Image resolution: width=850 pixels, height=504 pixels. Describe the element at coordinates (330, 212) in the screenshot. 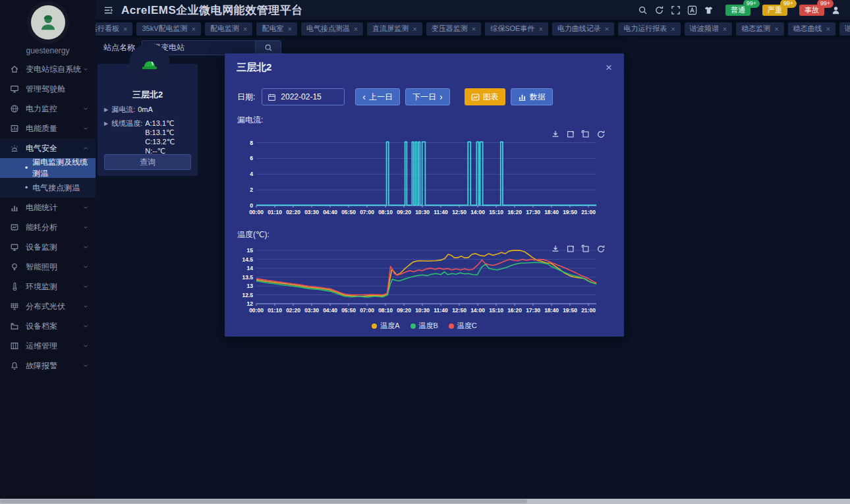

I see `svg-text: 04:40` at that location.